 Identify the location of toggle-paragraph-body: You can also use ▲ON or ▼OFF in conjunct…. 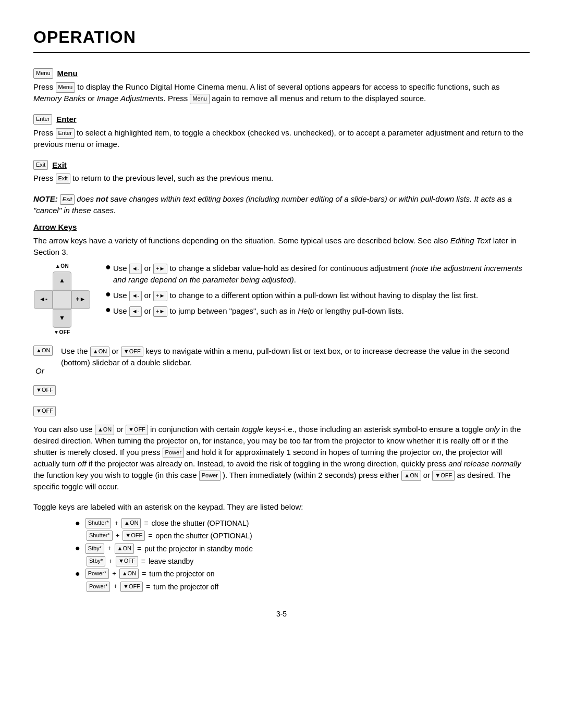
(282, 458).